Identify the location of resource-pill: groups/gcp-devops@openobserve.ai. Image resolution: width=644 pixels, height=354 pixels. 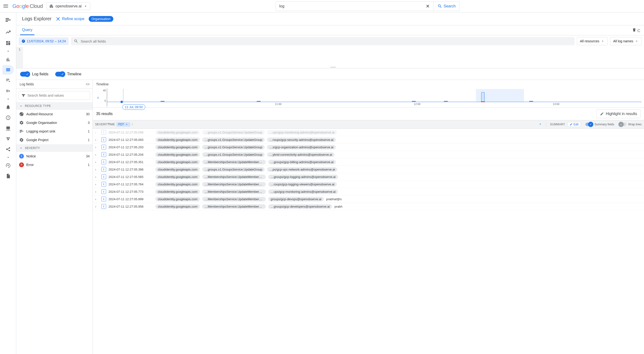
(296, 199).